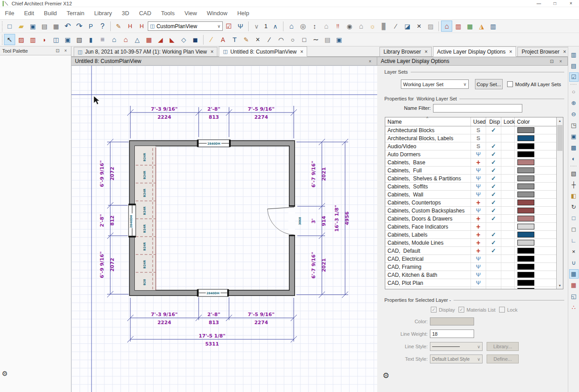  I want to click on gazebo-tool-button: △, so click(137, 39).